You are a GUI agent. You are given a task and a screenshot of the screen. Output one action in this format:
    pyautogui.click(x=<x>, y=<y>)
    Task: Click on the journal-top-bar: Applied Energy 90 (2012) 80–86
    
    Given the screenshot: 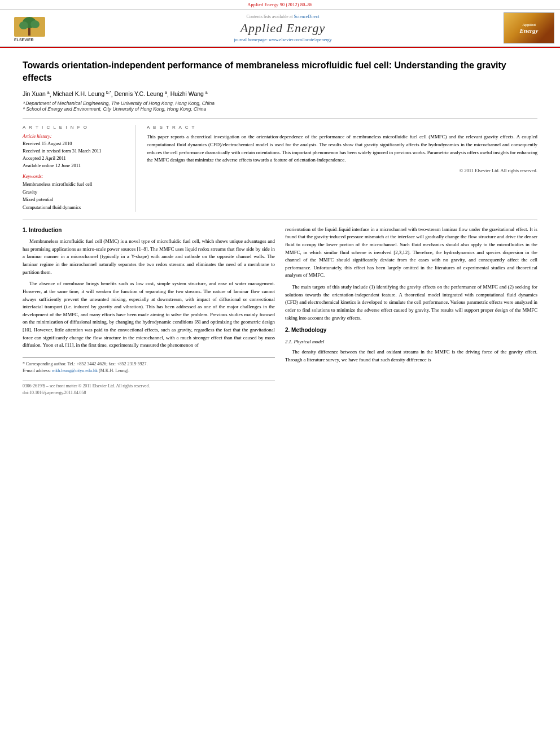 What is the action you would take?
    pyautogui.click(x=280, y=5)
    